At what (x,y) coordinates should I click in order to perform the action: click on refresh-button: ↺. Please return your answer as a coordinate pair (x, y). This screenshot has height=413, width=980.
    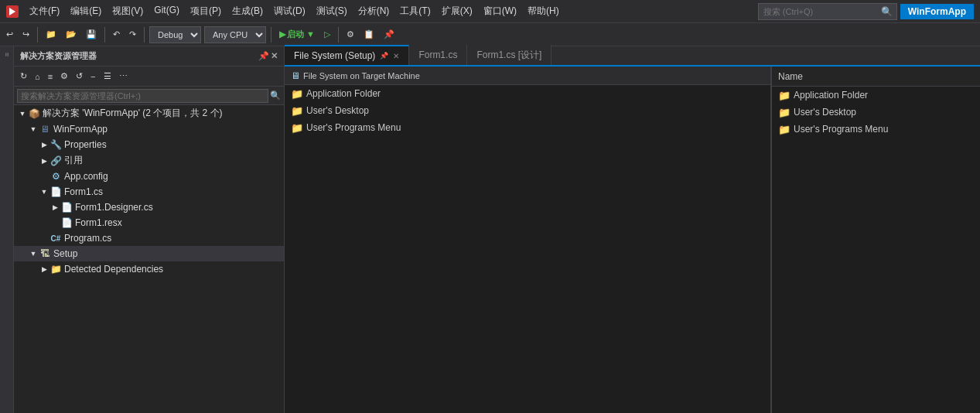
    Looking at the image, I should click on (79, 76).